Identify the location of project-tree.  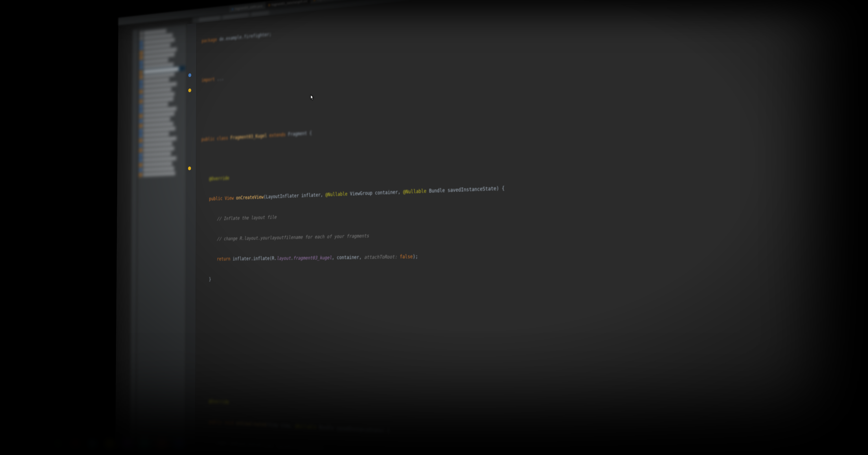
(162, 240).